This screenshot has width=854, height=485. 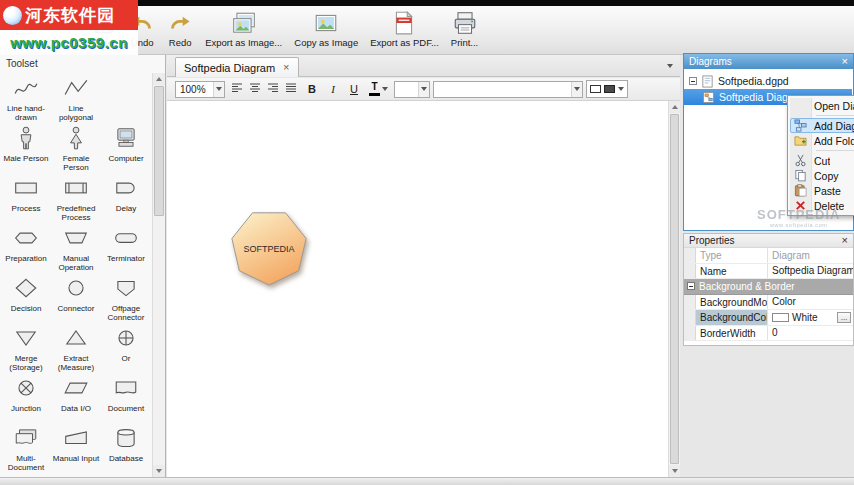 I want to click on menu-item-add-folder: Add Folder, so click(x=822, y=140).